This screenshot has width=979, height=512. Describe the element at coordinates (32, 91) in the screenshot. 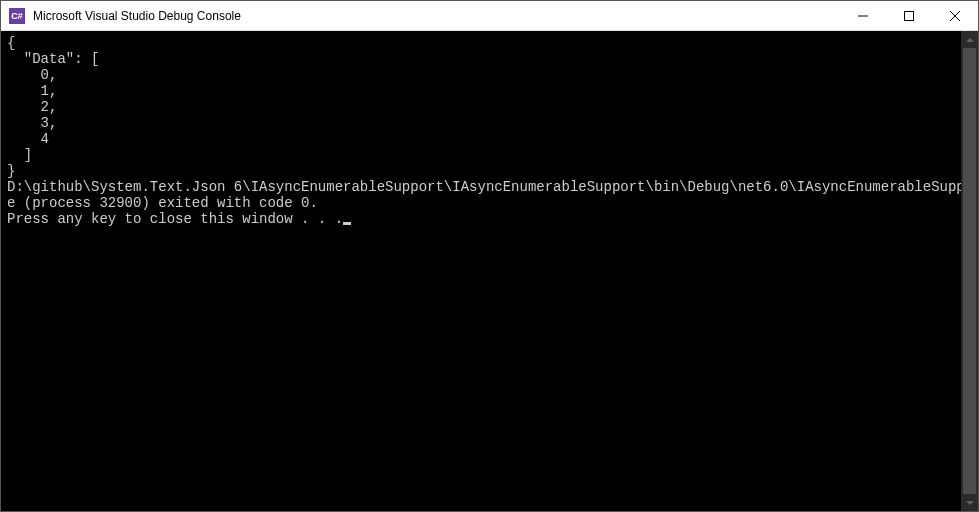

I see `console-line: 1,` at that location.